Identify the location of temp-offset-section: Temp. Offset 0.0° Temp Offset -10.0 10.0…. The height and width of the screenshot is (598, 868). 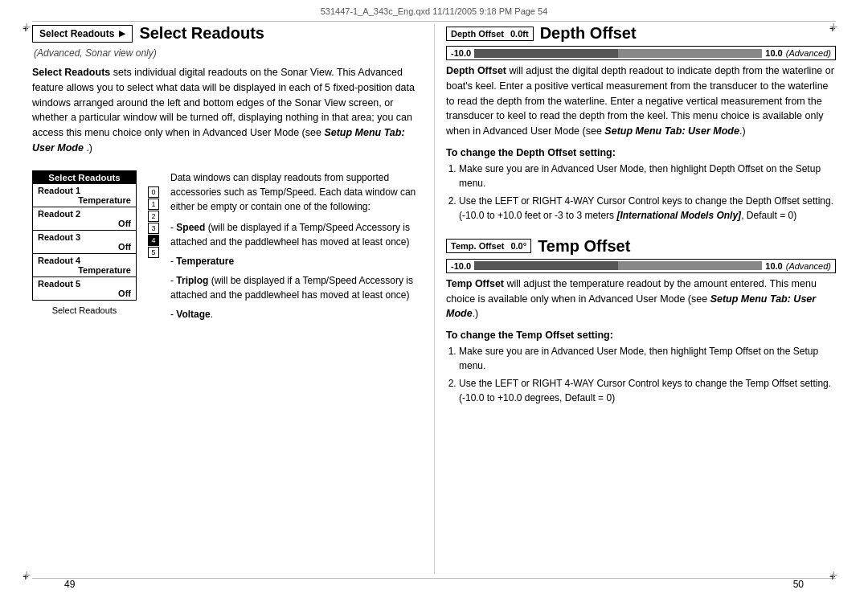
(641, 323).